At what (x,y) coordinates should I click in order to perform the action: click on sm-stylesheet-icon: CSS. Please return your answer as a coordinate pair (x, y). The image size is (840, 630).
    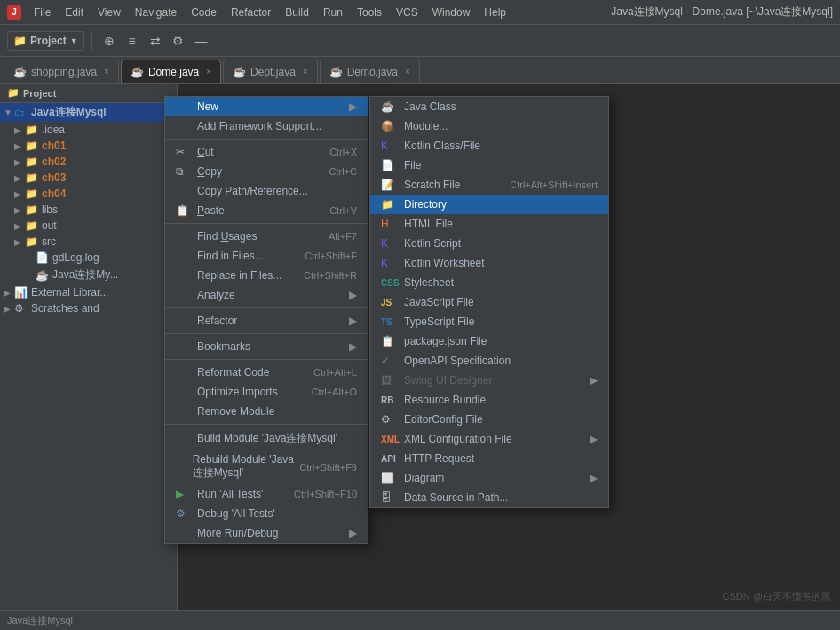
    Looking at the image, I should click on (390, 283).